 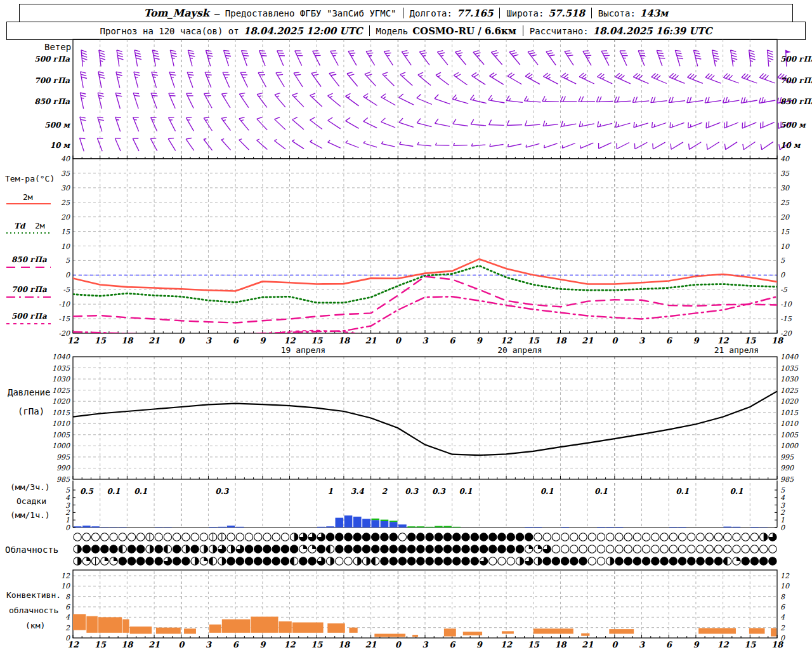 I want to click on temp-tick-right: -10, so click(x=787, y=305).